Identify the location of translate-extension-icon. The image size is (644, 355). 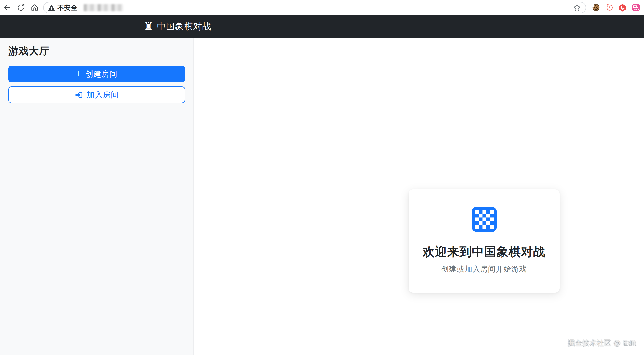
(636, 8).